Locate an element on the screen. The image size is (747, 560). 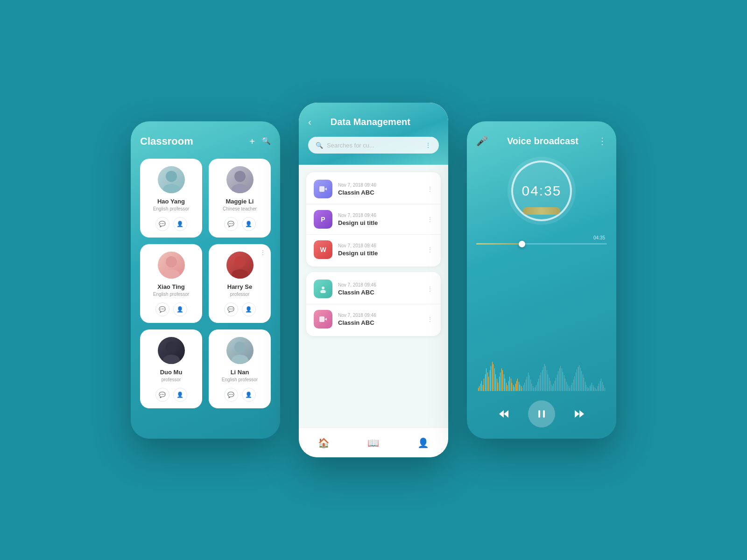
persons-grid: Hao Yang English professor 💬 👤 Maggie Li… is located at coordinates (205, 284).